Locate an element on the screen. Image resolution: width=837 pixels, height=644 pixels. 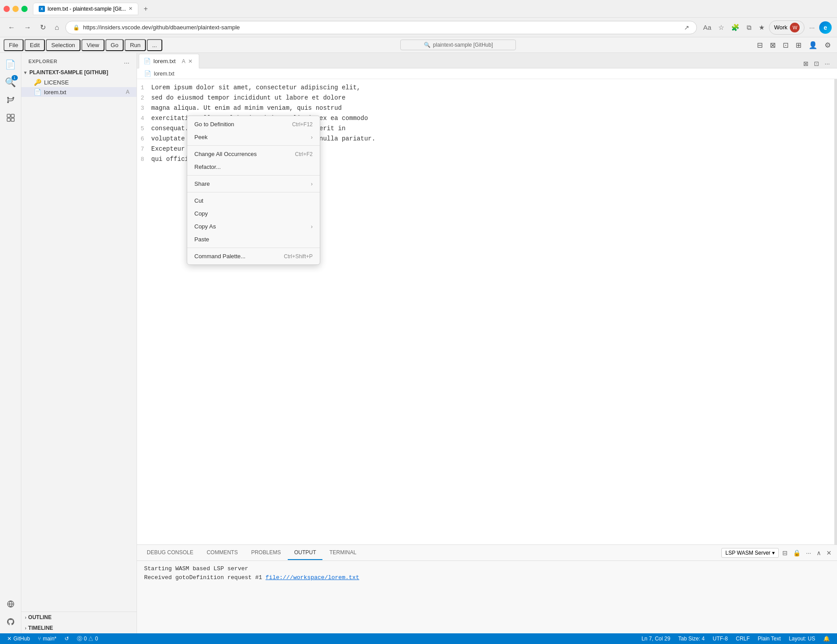
timeline-section: › TIMELINE is located at coordinates (79, 628).